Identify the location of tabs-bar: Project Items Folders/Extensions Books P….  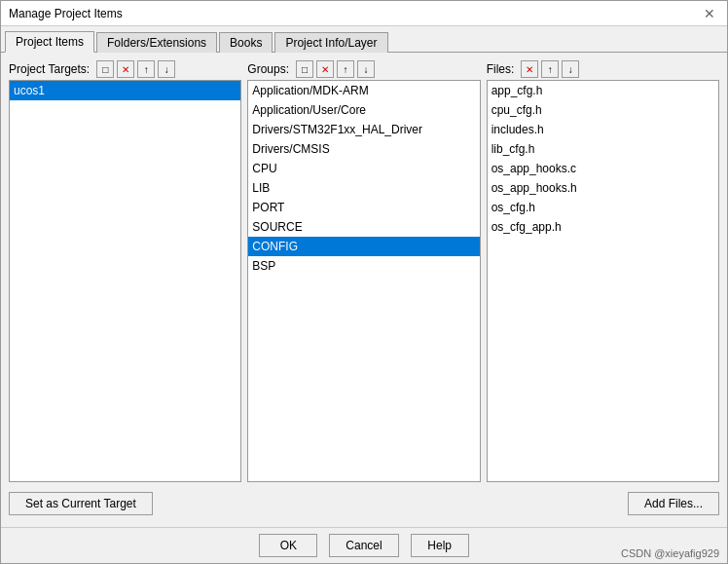
(364, 39).